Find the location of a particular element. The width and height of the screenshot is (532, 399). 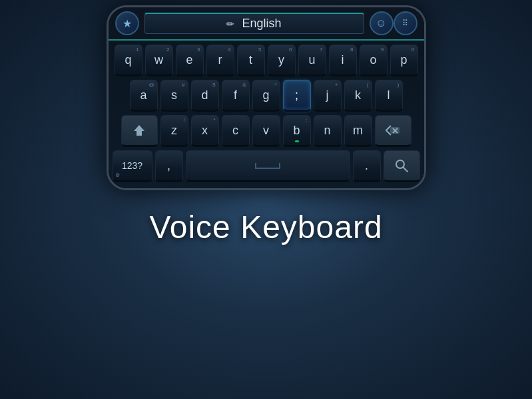

key-k: (k is located at coordinates (358, 96).